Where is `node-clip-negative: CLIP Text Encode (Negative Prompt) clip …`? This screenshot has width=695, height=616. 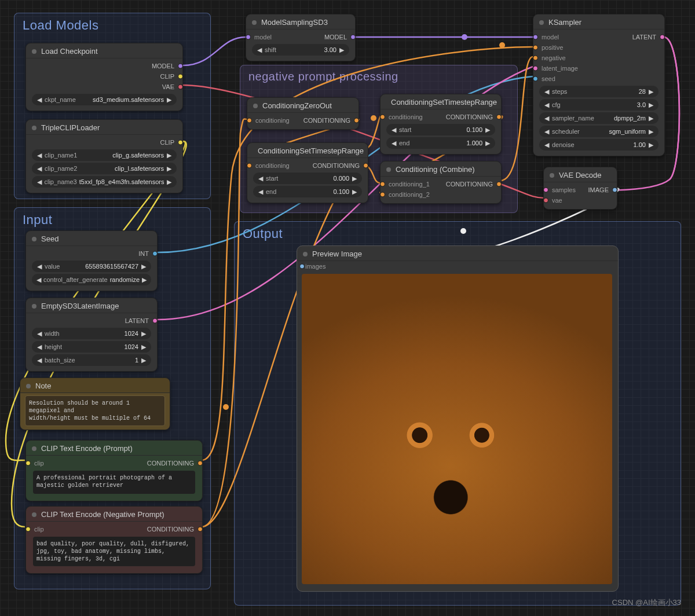
node-clip-negative: CLIP Text Encode (Negative Prompt) clip … is located at coordinates (114, 540).